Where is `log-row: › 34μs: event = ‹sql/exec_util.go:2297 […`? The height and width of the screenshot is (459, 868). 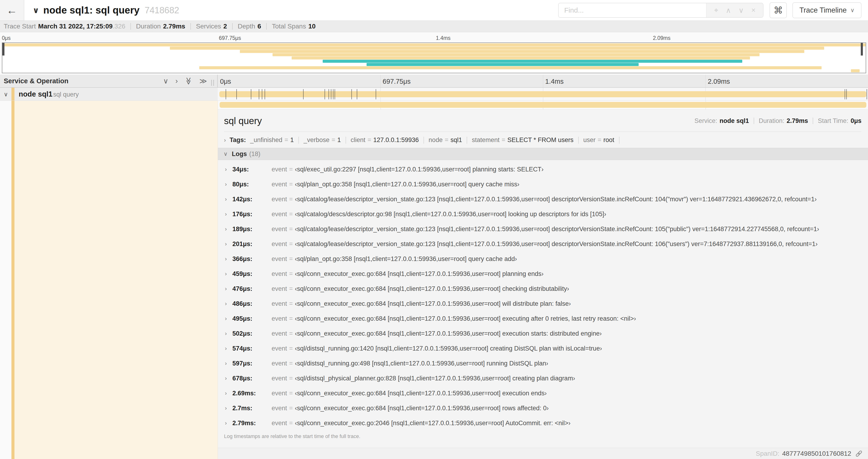
log-row: › 34μs: event = ‹sql/exec_util.go:2297 [… is located at coordinates (543, 169).